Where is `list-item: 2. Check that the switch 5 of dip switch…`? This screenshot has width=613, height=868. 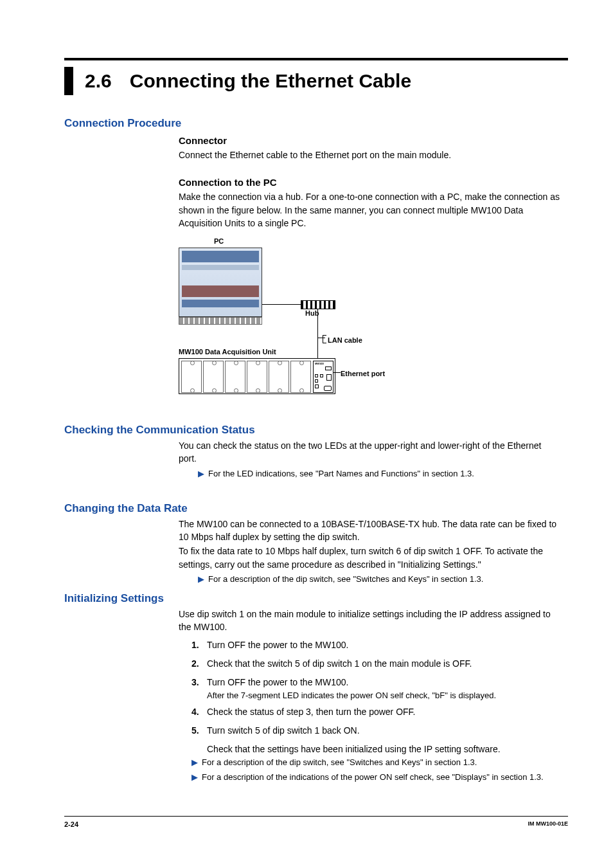
list-item: 2. Check that the switch 5 of dip switch… is located at coordinates (377, 664).